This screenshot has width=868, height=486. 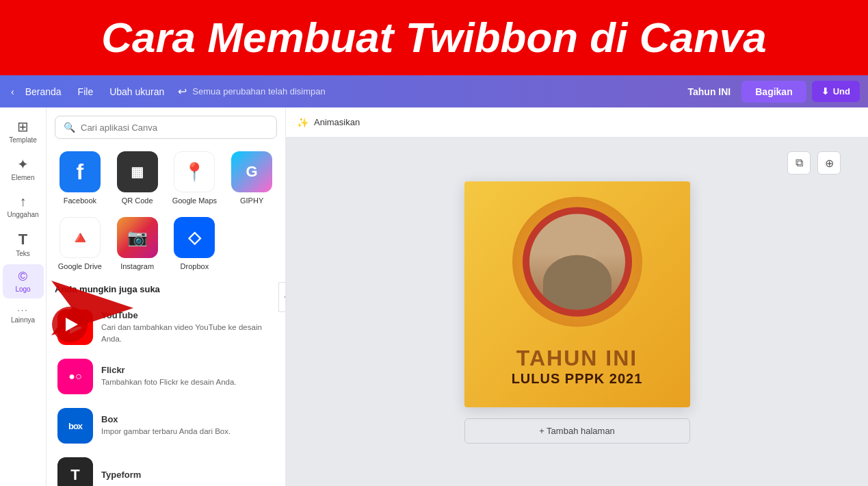 I want to click on dropbox-icon: ◇, so click(x=194, y=238).